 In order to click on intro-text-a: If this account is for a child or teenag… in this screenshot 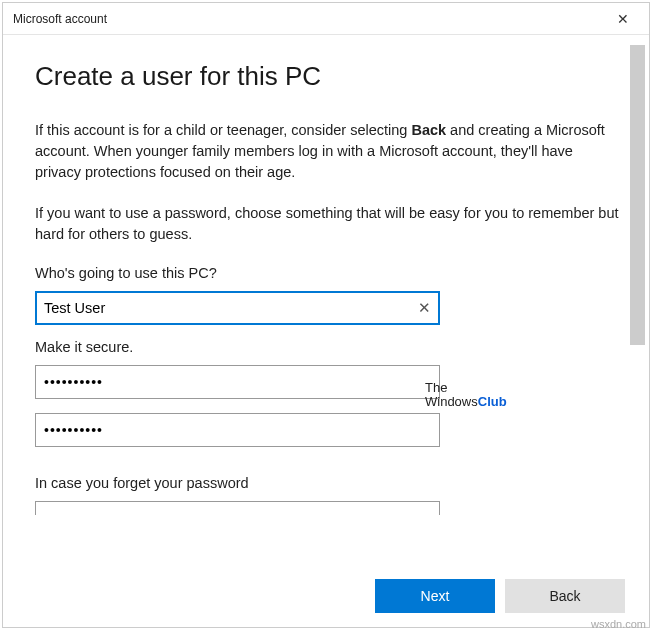, I will do `click(223, 130)`.